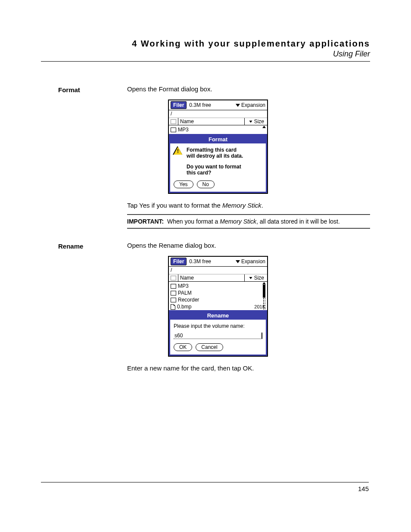 This screenshot has height=532, width=411. I want to click on file-name: 0.bmp, so click(212, 307).